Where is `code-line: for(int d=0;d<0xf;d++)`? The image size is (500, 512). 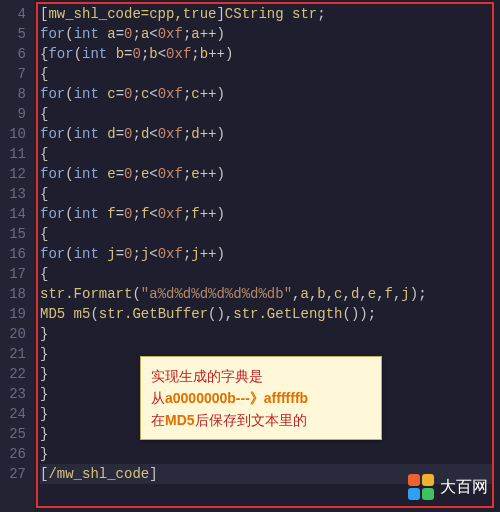
code-line: for(int d=0;d<0xf;d++) is located at coordinates (267, 134).